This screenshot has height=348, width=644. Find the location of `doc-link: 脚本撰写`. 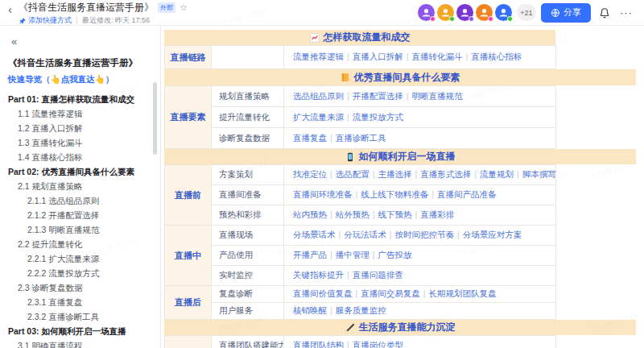

doc-link: 脚本撰写 is located at coordinates (539, 174).